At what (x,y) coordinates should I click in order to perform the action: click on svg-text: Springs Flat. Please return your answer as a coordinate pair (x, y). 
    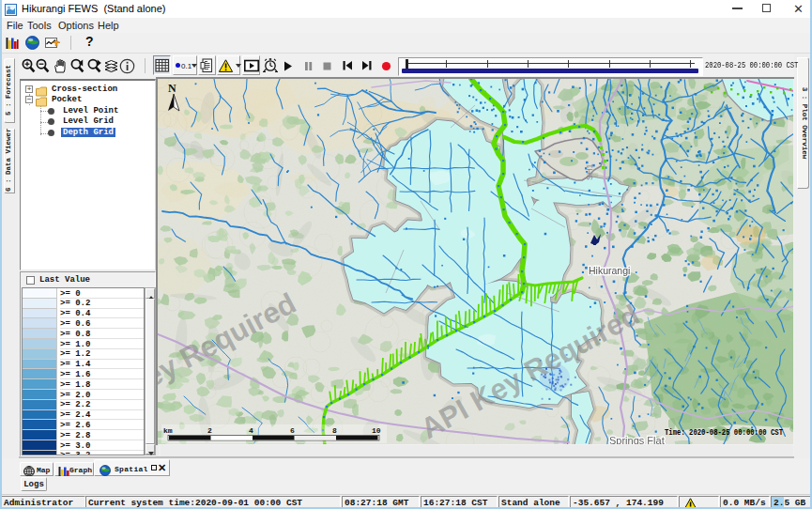
    Looking at the image, I should click on (636, 440).